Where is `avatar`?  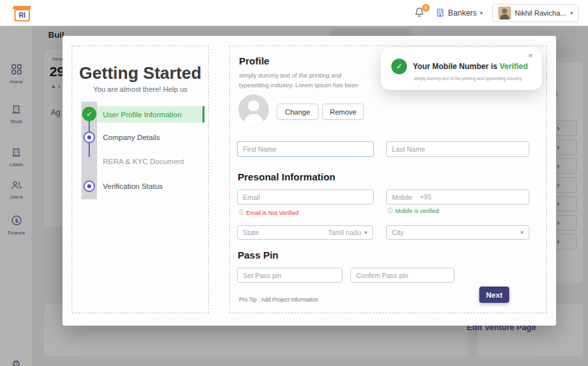
avatar is located at coordinates (505, 13).